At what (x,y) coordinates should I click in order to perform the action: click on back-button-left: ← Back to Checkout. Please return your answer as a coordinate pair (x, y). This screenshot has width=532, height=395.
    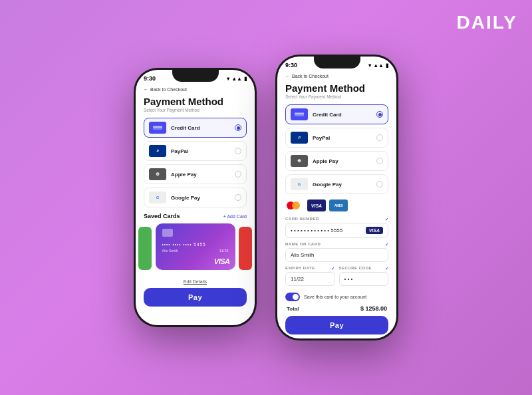
    Looking at the image, I should click on (196, 89).